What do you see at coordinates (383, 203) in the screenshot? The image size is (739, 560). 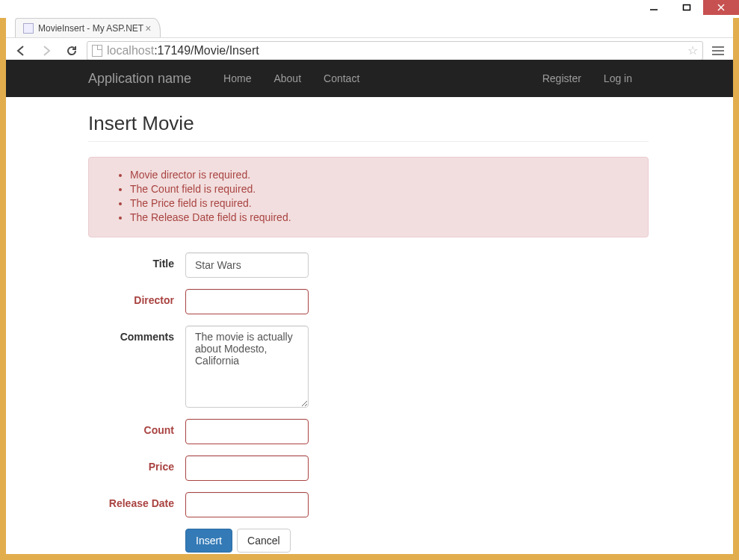 I see `validation-error: The Price field is required.` at bounding box center [383, 203].